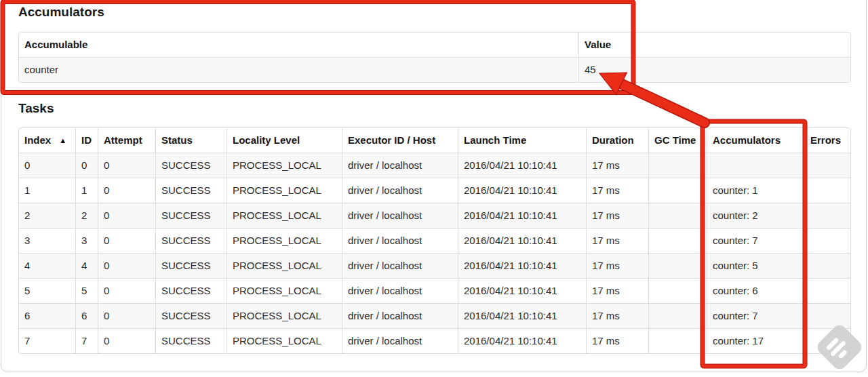 This screenshot has height=377, width=868. I want to click on column-header-index: Index▲, so click(47, 140).